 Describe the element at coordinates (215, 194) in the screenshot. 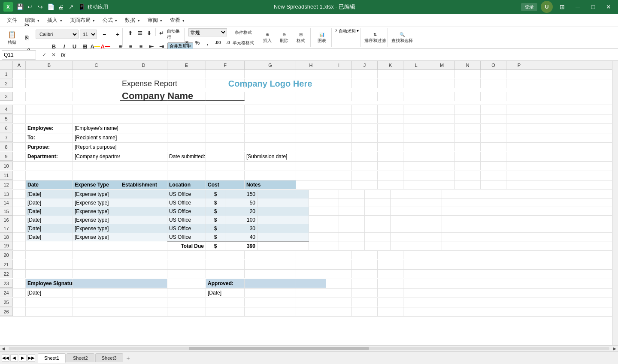

I see `cell-f13-currency: $` at that location.